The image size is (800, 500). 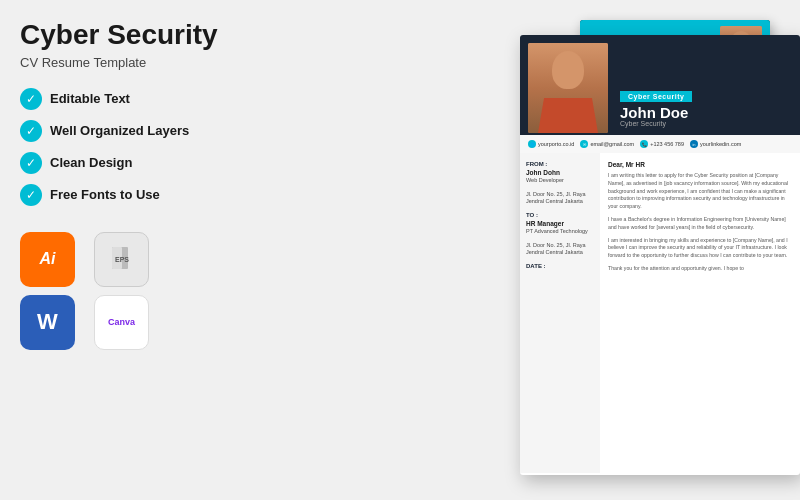 What do you see at coordinates (560, 266) in the screenshot?
I see `date-label: Date :` at bounding box center [560, 266].